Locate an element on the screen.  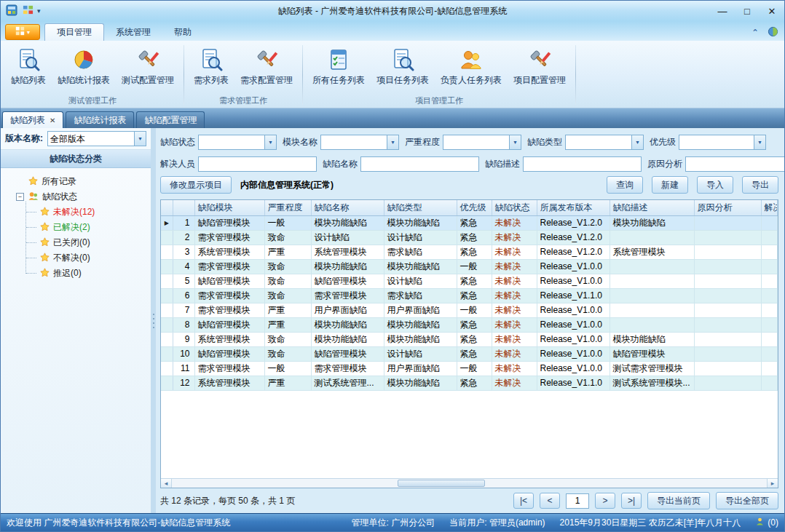
people-icon is located at coordinates (471, 60).